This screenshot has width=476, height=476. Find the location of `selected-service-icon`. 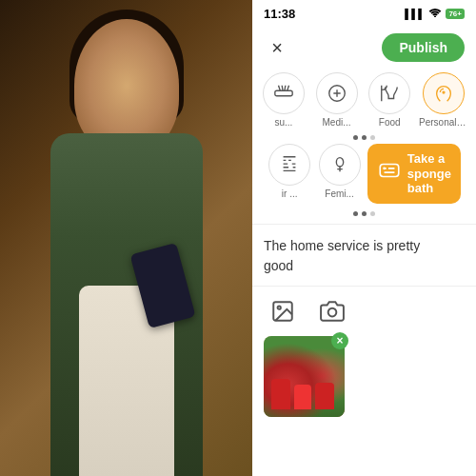

selected-service-icon is located at coordinates (389, 173).